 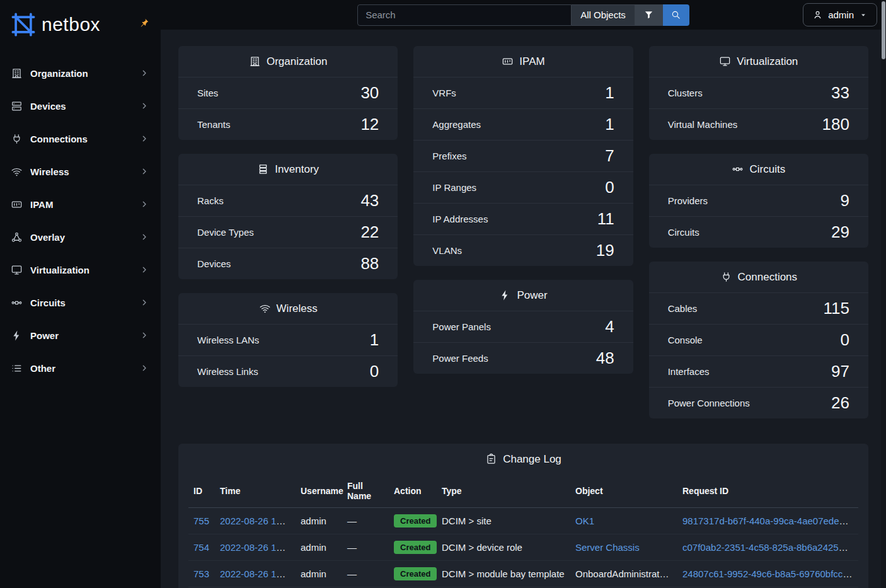 What do you see at coordinates (257, 547) in the screenshot?
I see `changelog-time-link: 2022-08-26 14:17` at bounding box center [257, 547].